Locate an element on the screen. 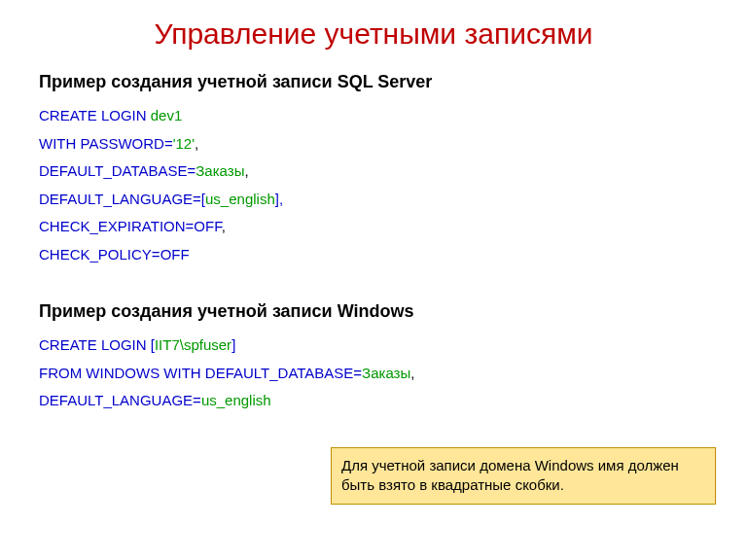  code-line: CREATE LOGIN [IIT7\spfuser] is located at coordinates (374, 346).